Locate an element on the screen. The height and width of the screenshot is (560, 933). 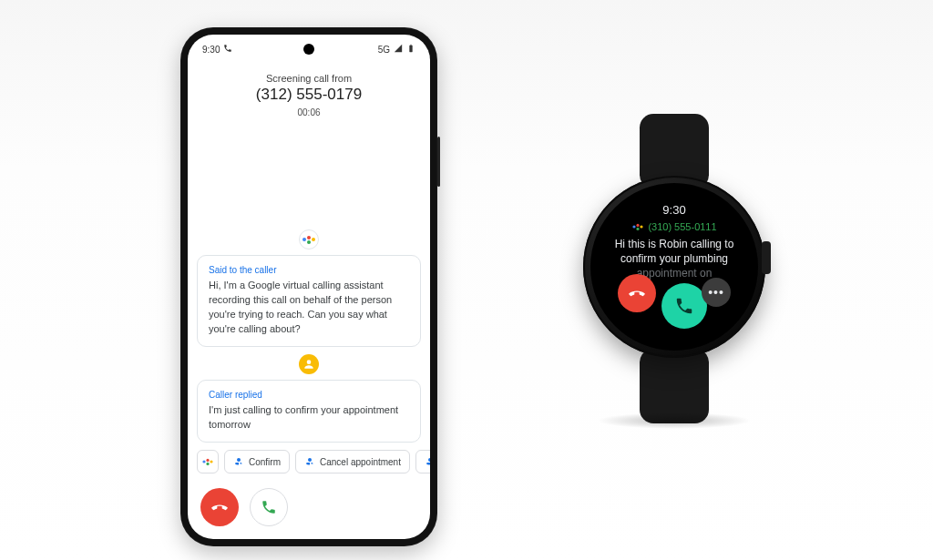
screening-from-label: Screening call from is located at coordinates (309, 78).